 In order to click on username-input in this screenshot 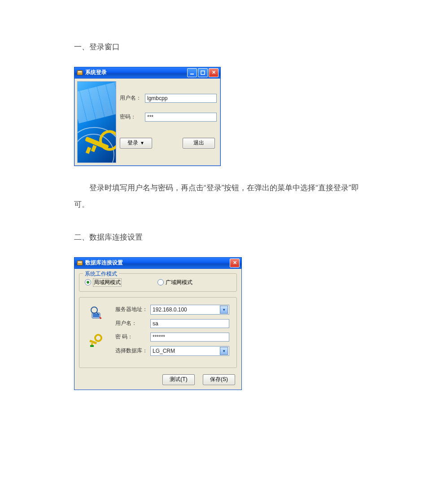, I will do `click(181, 98)`.